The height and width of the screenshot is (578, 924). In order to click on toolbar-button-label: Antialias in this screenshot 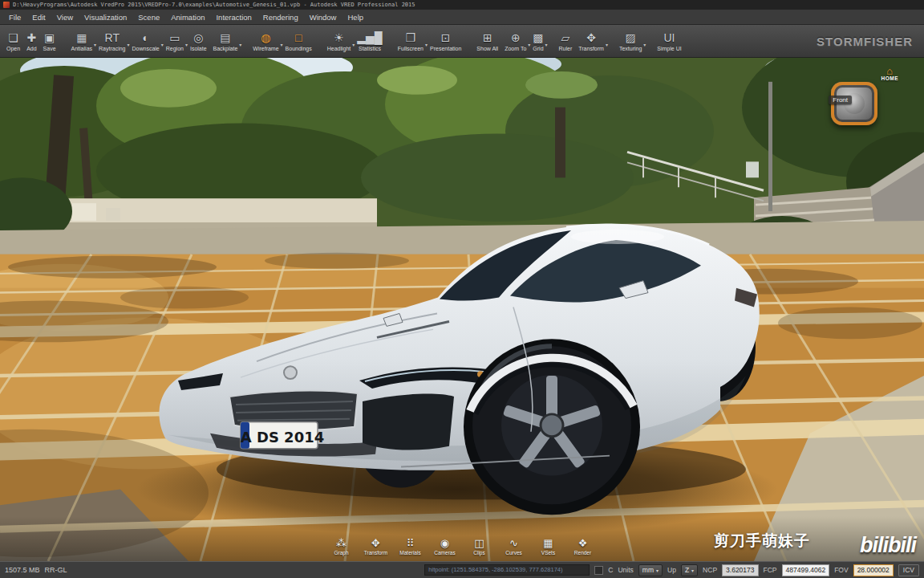, I will do `click(82, 48)`.